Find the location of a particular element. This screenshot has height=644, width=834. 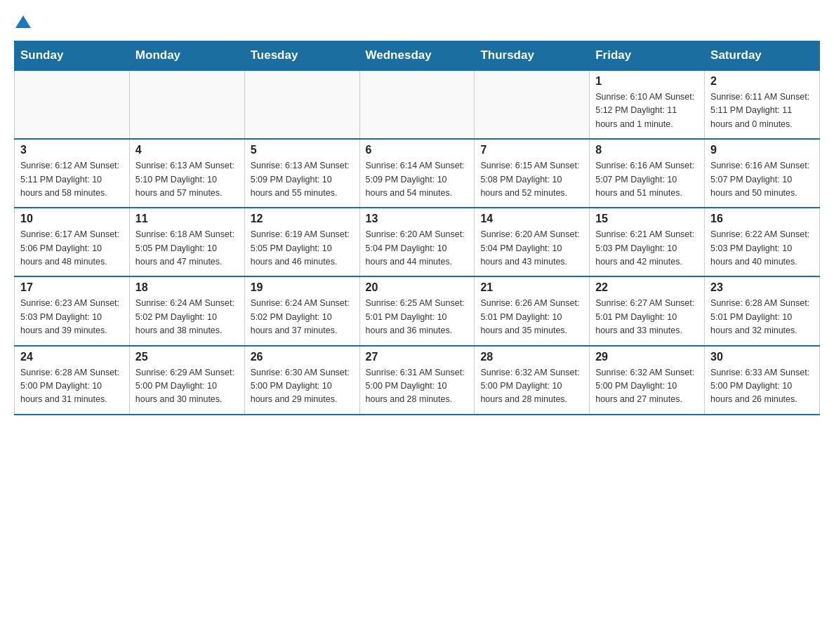

day-info: Sunrise: 6:28 AM Sunset: 5:01 PM Dayligh… is located at coordinates (762, 317).